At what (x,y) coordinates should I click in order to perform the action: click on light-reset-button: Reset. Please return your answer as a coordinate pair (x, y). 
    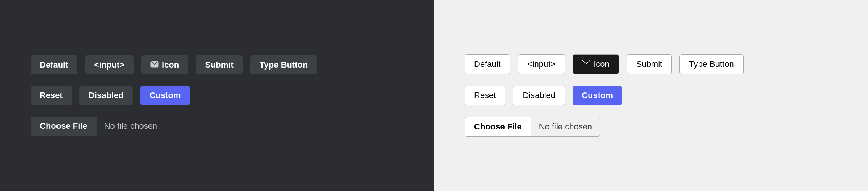
    Looking at the image, I should click on (485, 96).